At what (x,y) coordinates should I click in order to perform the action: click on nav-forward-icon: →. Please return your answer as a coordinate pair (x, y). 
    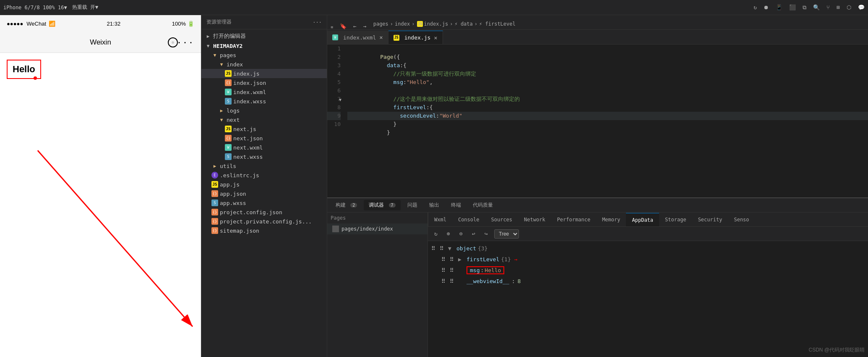
    Looking at the image, I should click on (365, 26).